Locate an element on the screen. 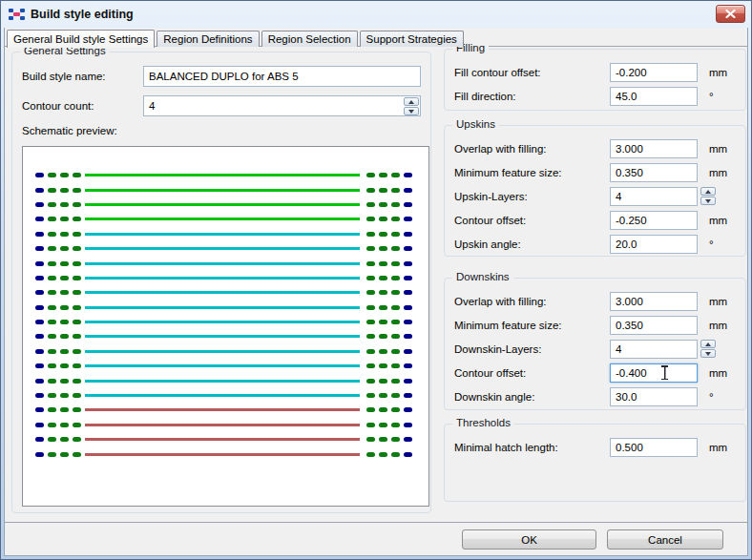  downskin-angle-label: Downskin angle: is located at coordinates (533, 397).